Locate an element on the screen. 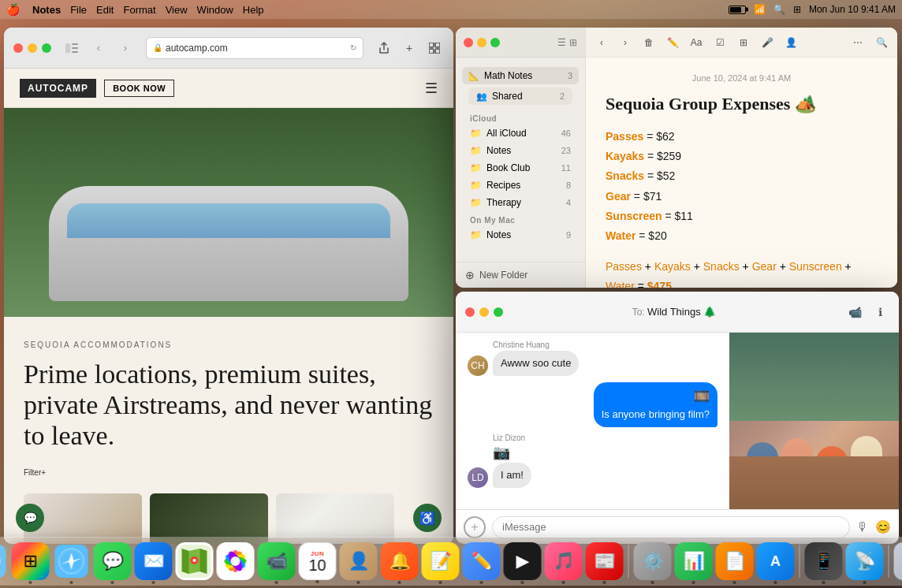 This screenshot has width=902, height=588. messages-audio-icon: 🎙 is located at coordinates (863, 527).